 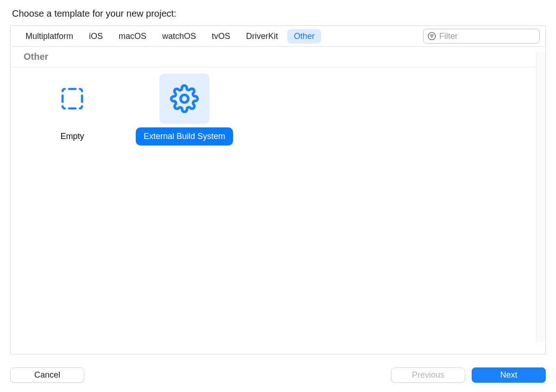 What do you see at coordinates (432, 36) in the screenshot?
I see `filter-icon` at bounding box center [432, 36].